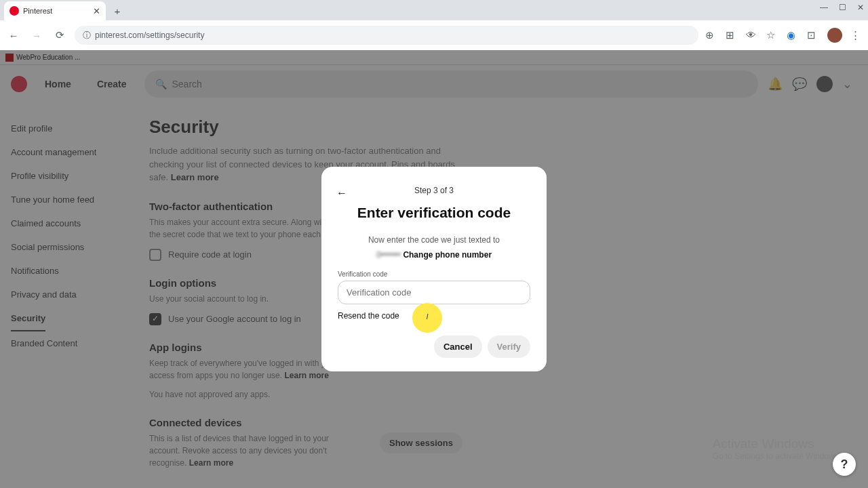 The height and width of the screenshot is (488, 868). What do you see at coordinates (14, 35) in the screenshot?
I see `back-button: ←` at bounding box center [14, 35].